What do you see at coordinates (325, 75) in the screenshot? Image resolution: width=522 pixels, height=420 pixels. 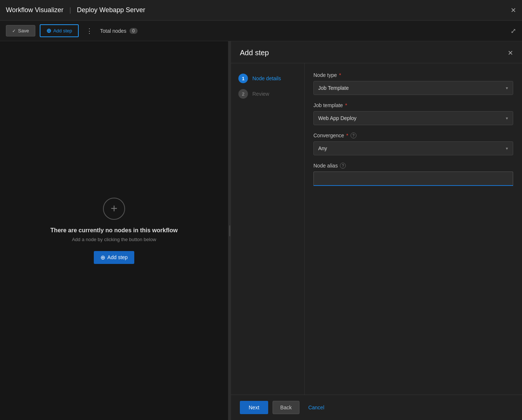 I see `node-type-label-text: Node type` at bounding box center [325, 75].